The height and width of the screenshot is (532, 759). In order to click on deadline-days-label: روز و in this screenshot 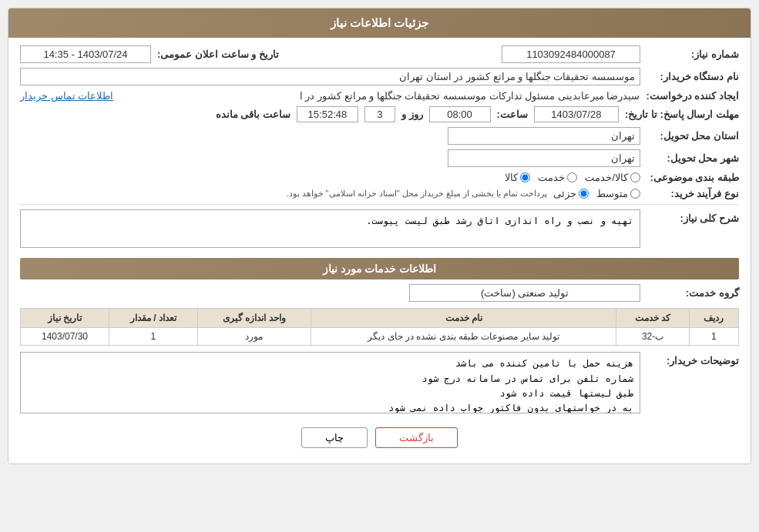, I will do `click(412, 114)`.